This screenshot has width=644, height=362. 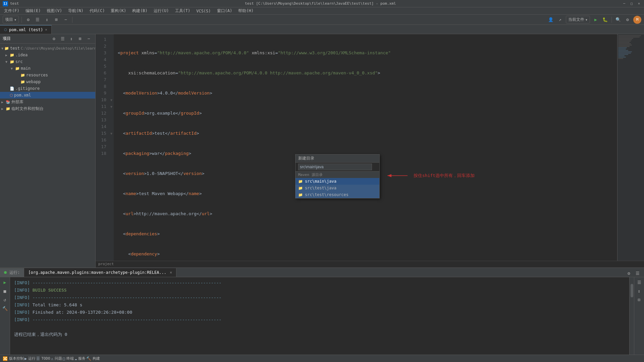 I want to click on run-status-icon: ▶, so click(x=25, y=359).